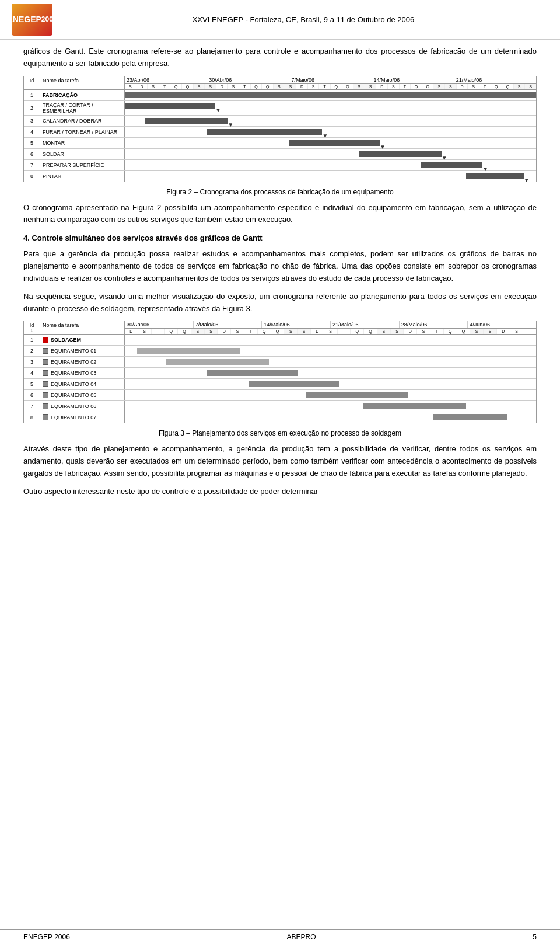 The width and height of the screenshot is (560, 944). Describe the element at coordinates (83, 83) in the screenshot. I see `gantt1-name-header: Nome da tarefa` at that location.